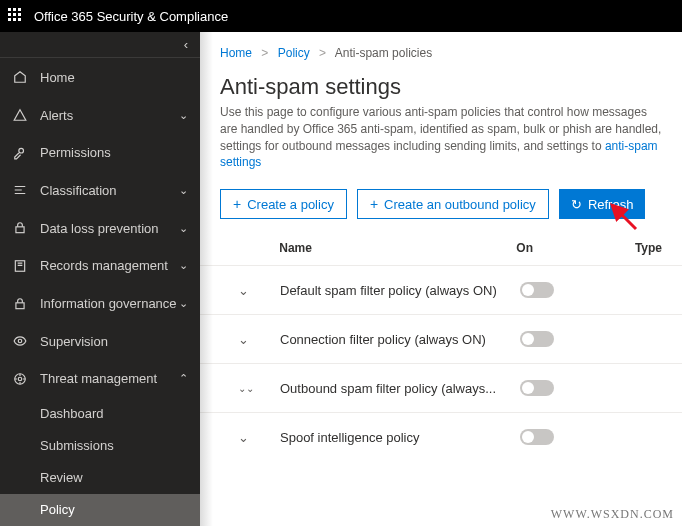  I want to click on row-name: Default spam filter policy (always ON), so click(400, 290).